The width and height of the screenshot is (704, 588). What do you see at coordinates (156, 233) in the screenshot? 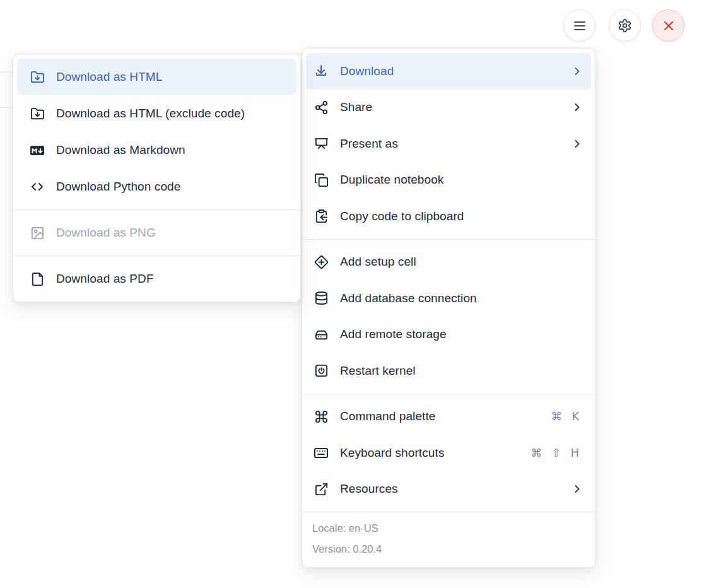
I see `download-submenu-section-png: Download as PNG` at bounding box center [156, 233].